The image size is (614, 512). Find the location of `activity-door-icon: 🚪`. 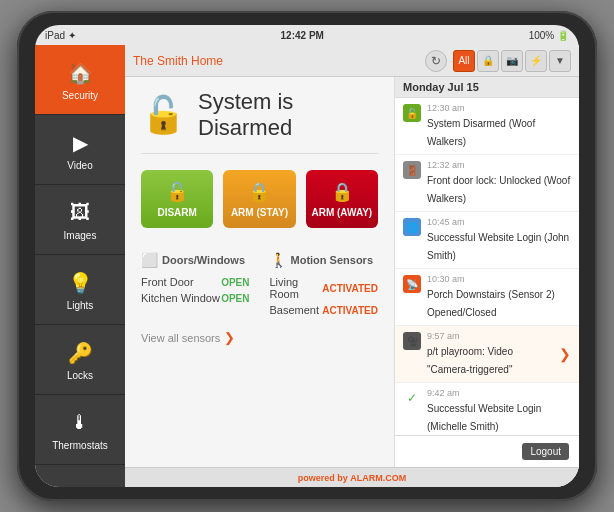

activity-door-icon: 🚪 is located at coordinates (412, 170).